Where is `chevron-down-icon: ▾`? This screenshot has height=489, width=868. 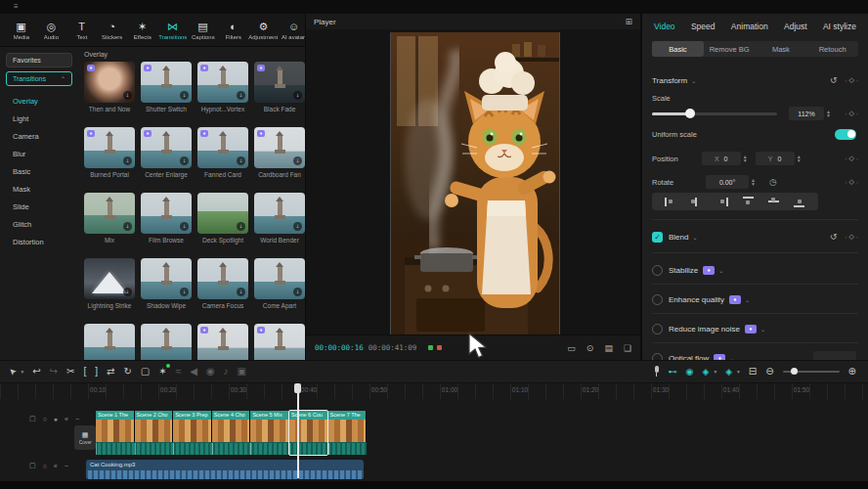
chevron-down-icon: ▾ is located at coordinates (716, 372).